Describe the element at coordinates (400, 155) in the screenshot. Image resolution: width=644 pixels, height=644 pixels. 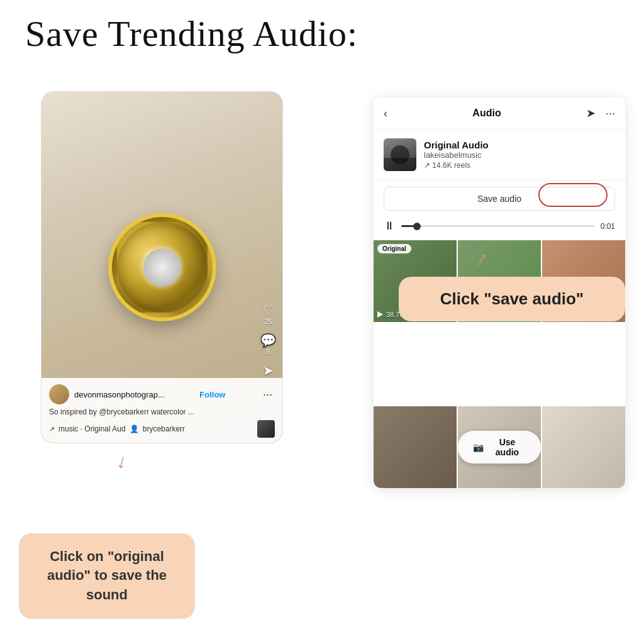
I see `audio-thumbnail` at that location.